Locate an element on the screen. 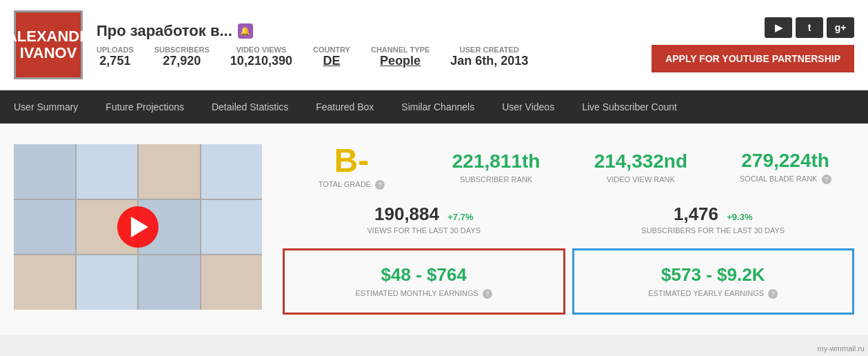 The width and height of the screenshot is (868, 356). yearly-earnings-value: $573 - $9.2K is located at coordinates (714, 275).